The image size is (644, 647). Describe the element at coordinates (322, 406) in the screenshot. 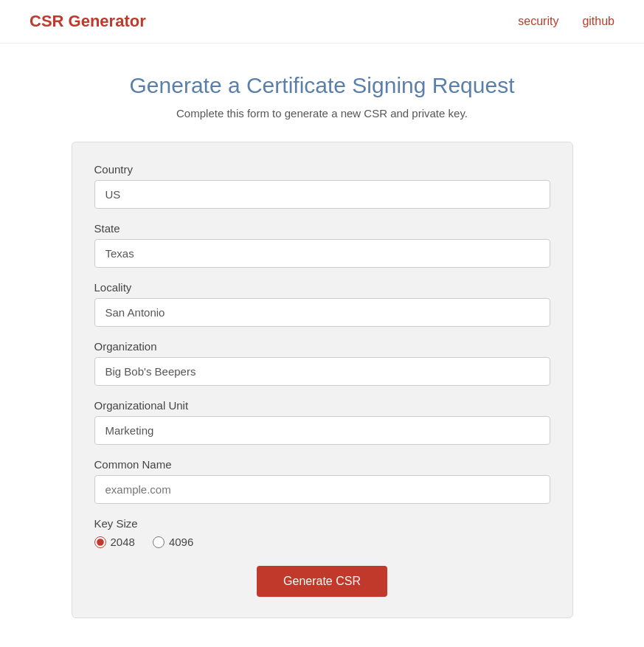

I see `org-unit-label: Organizational Unit` at that location.